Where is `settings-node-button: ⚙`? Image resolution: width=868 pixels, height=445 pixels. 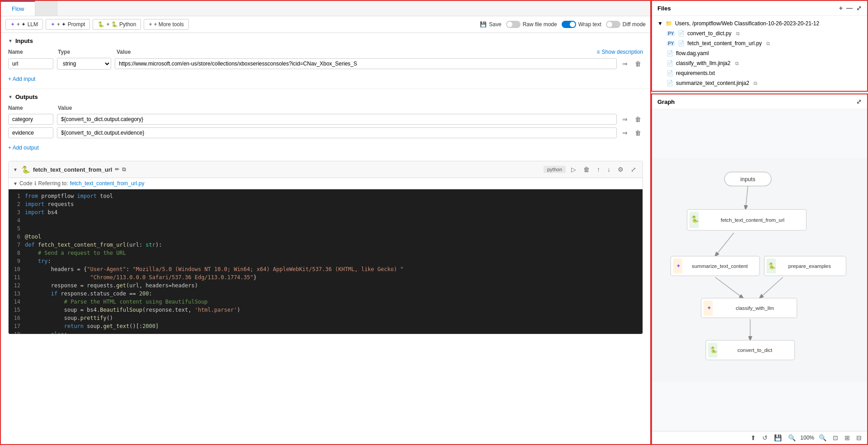 settings-node-button: ⚙ is located at coordinates (621, 169).